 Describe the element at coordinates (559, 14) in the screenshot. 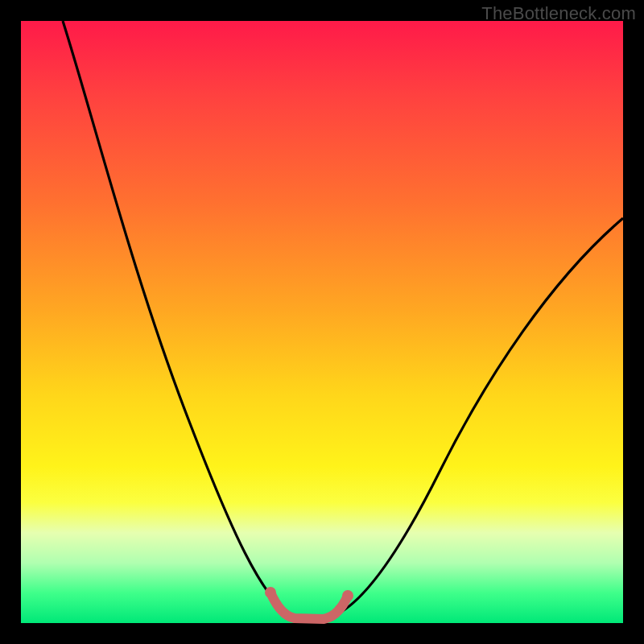

I see `watermark-text: TheBottleneck.com` at that location.